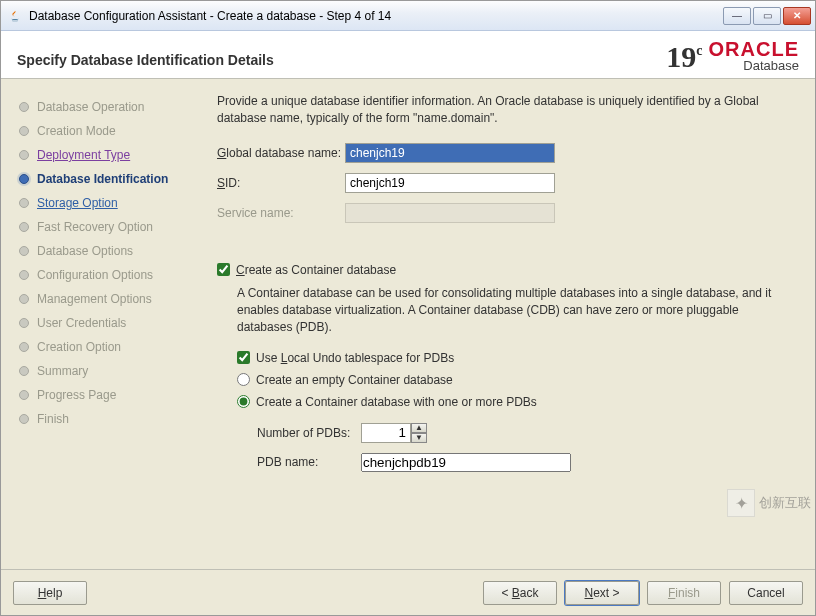 The width and height of the screenshot is (816, 616). What do you see at coordinates (419, 438) in the screenshot?
I see `spinner-down-button: ▼` at bounding box center [419, 438].